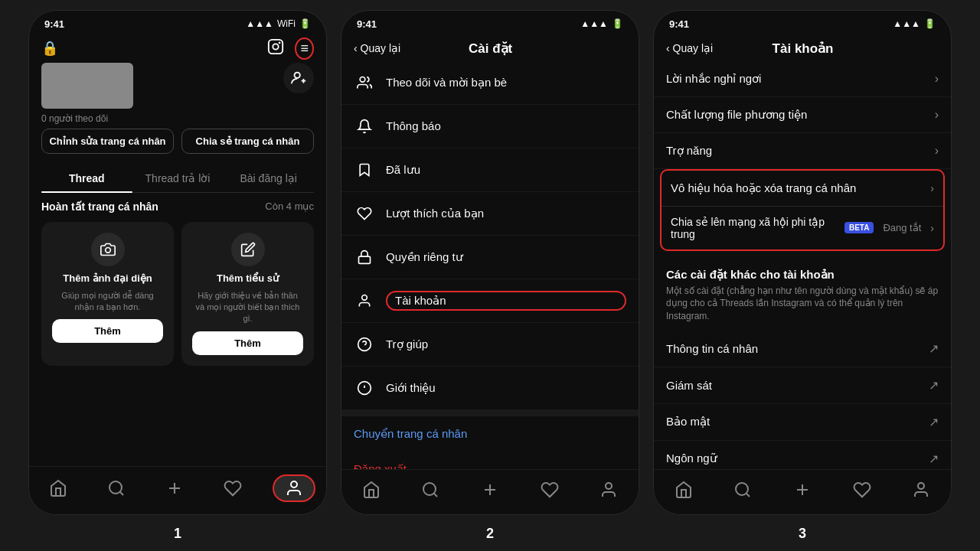  I want to click on follow-icon, so click(364, 83).